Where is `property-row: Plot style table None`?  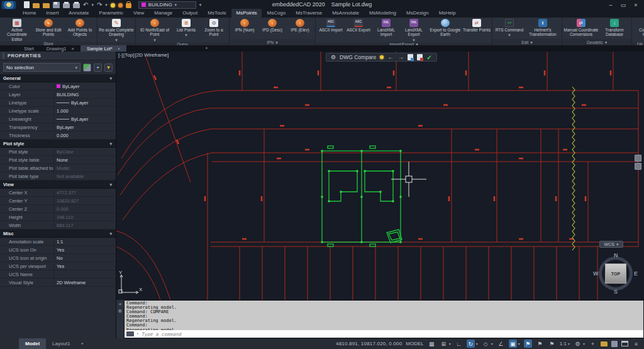
property-row: Plot style table None is located at coordinates (58, 160).